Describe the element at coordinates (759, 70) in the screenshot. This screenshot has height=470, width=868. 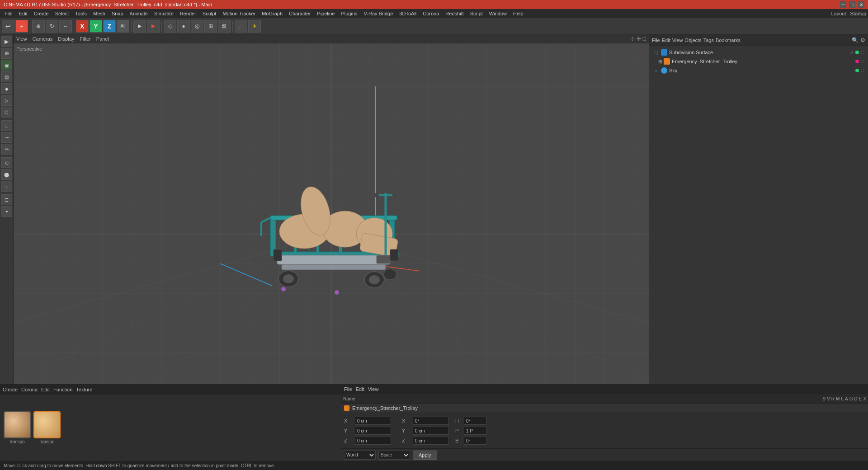
I see `tree-item-sky: ○ Sky` at that location.